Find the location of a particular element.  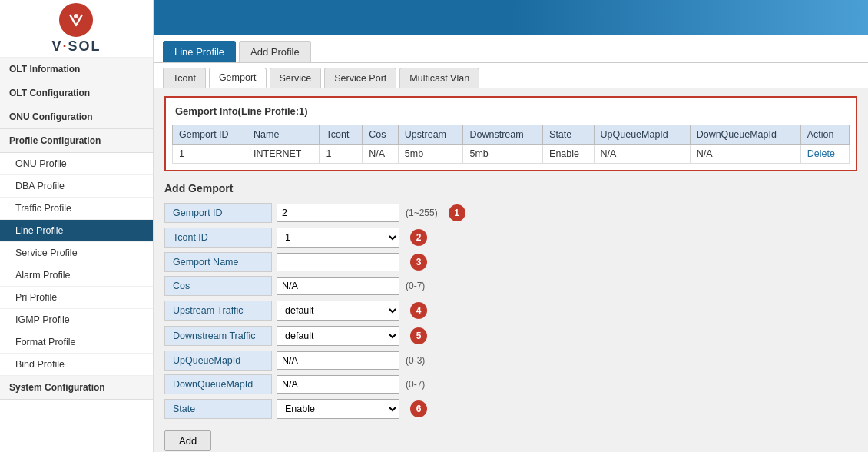

main-tab-bar: Line Profile Add Profile is located at coordinates (511, 49).